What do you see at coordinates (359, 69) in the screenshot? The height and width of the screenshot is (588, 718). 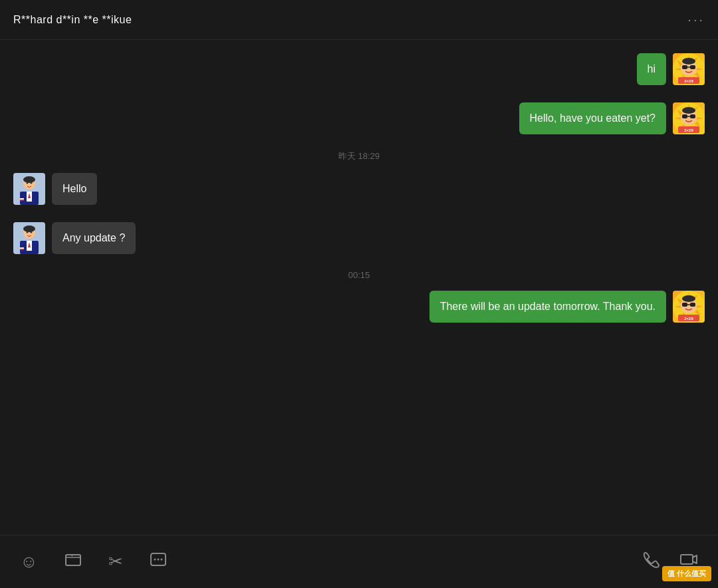 I see `message-row: 2×29 hi` at bounding box center [359, 69].